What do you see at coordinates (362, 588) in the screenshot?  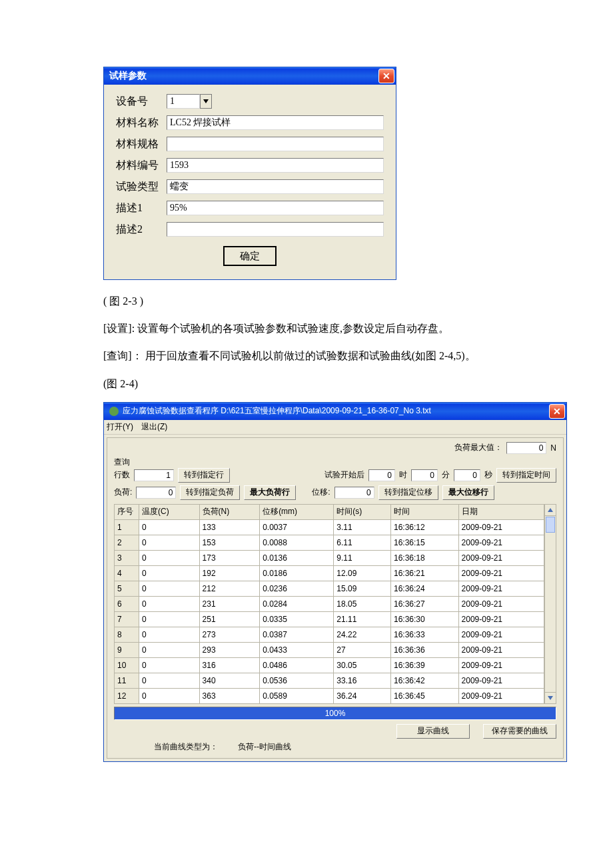 I see `table-cell: 15.09` at bounding box center [362, 588].